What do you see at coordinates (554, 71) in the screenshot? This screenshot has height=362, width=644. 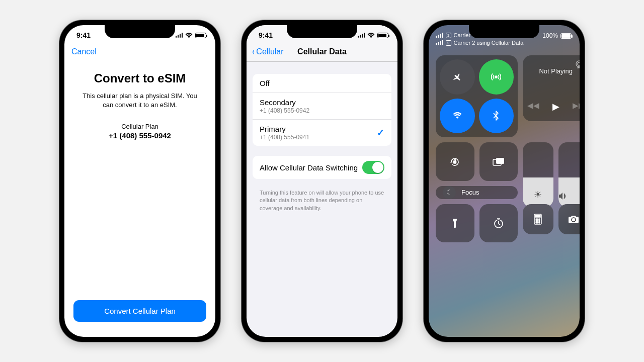 I see `not-playing-label: Not Playing` at bounding box center [554, 71].